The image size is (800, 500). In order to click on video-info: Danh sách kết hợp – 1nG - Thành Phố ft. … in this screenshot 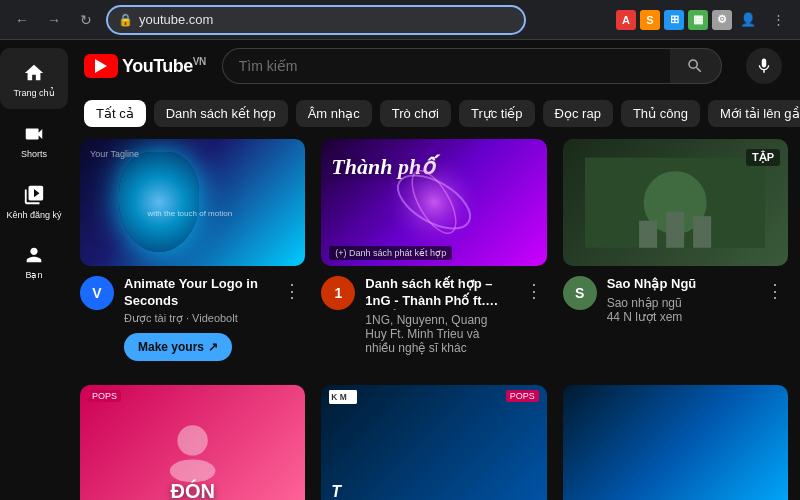, I will do `click(438, 316)`.